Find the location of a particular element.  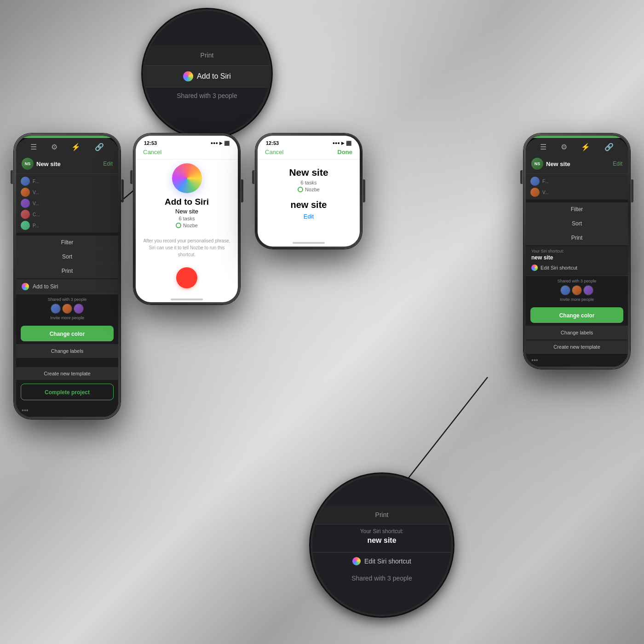

phone2-record-section is located at coordinates (187, 280).